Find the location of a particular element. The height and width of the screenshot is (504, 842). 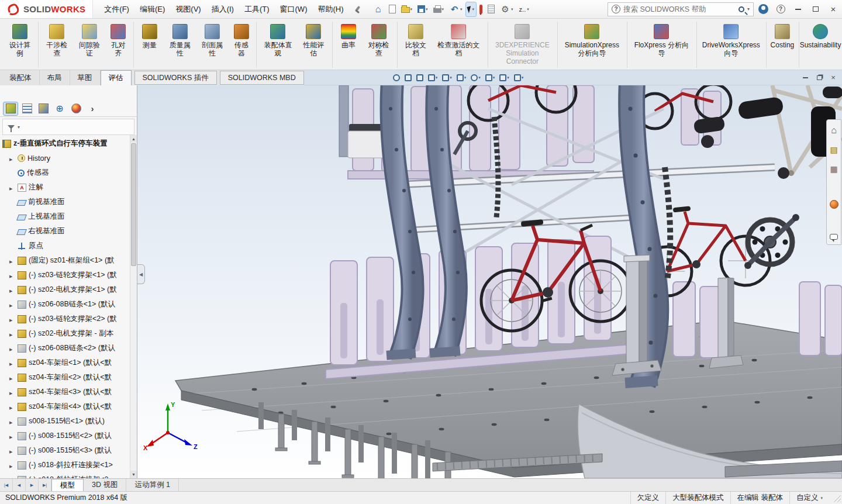

resources-home-icon is located at coordinates (834, 130).